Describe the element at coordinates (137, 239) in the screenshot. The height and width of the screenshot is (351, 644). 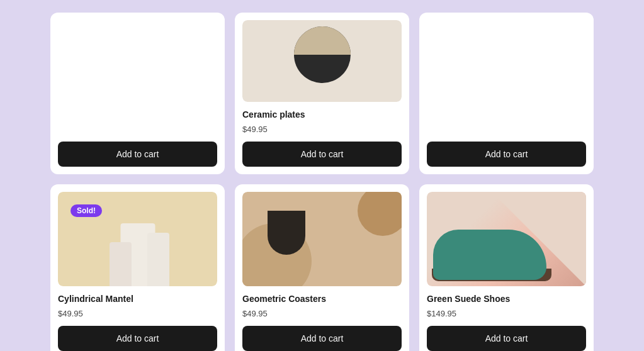
I see `product-image-container-cylindrical: Sold!` at that location.